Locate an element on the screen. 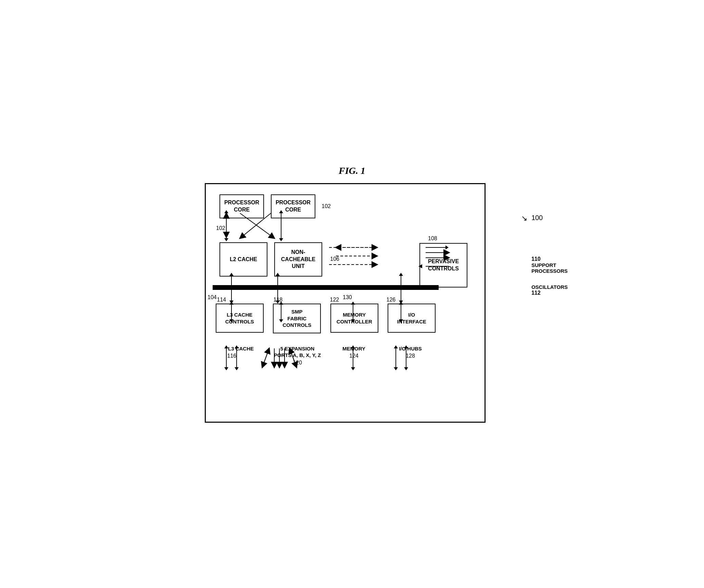 This screenshot has height=588, width=704. ncu-unit: NON- CACHEABLE UNIT 106 is located at coordinates (298, 259).